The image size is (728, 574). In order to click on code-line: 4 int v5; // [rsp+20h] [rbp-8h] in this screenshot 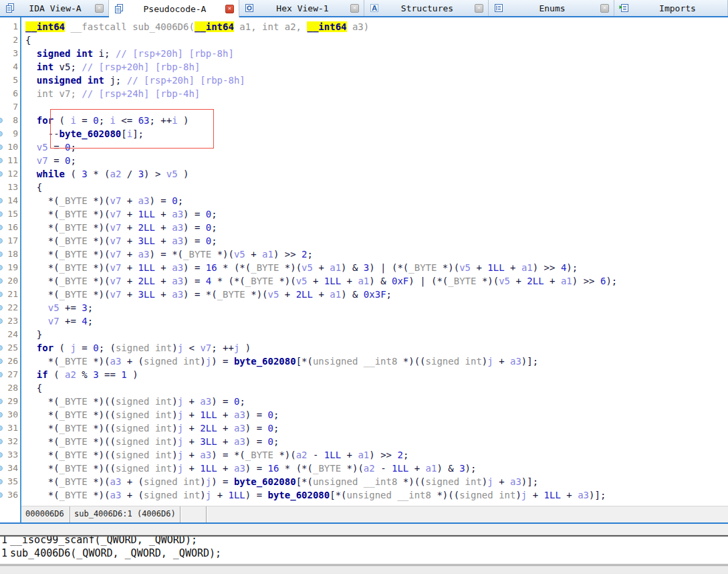, I will do `click(364, 67)`.